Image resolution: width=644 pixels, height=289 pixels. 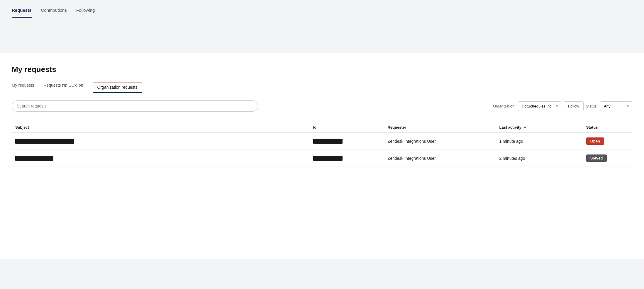 What do you see at coordinates (540, 106) in the screenshot?
I see `organization-select-wrapper: HotSchedules Inc ▼` at bounding box center [540, 106].